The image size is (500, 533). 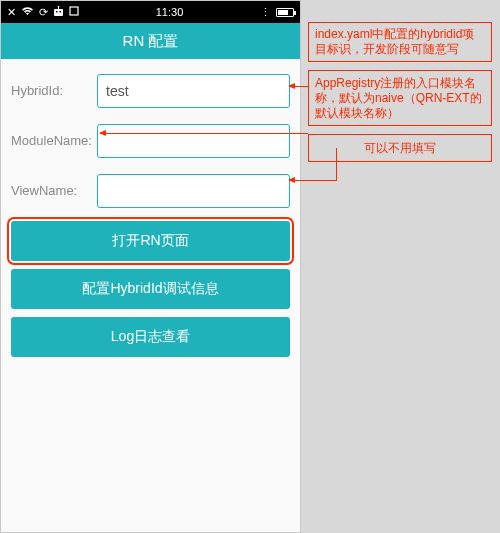 I want to click on label-hybridid: HybridId:, so click(x=54, y=91).